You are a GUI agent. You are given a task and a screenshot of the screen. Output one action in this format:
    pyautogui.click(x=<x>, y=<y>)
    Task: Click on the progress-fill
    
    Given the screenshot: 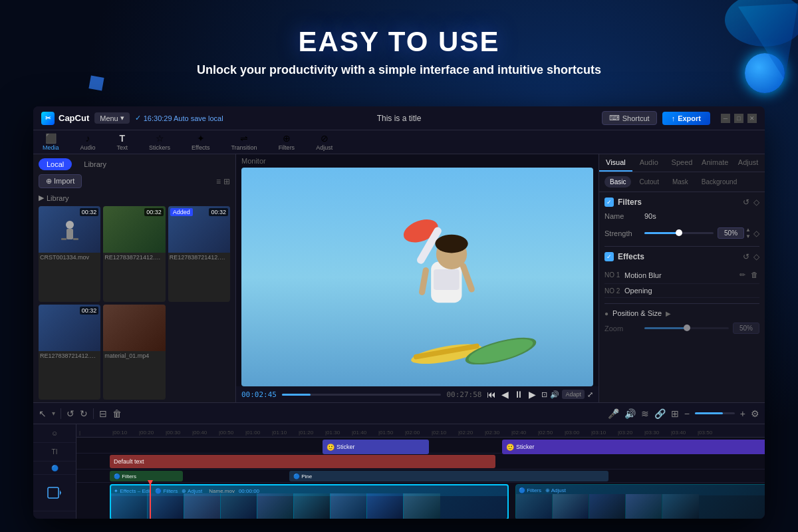 What is the action you would take?
    pyautogui.click(x=297, y=395)
    